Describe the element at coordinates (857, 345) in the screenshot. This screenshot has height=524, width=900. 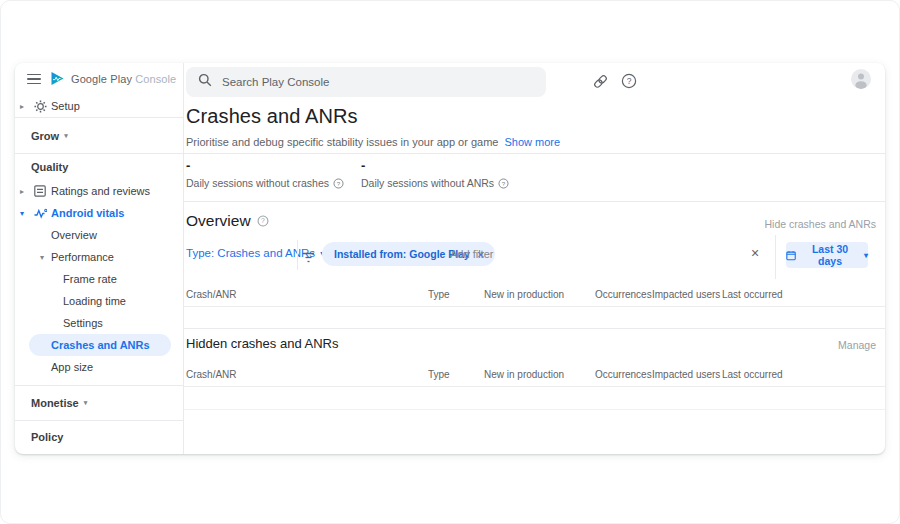
I see `manage-link: Manage` at that location.